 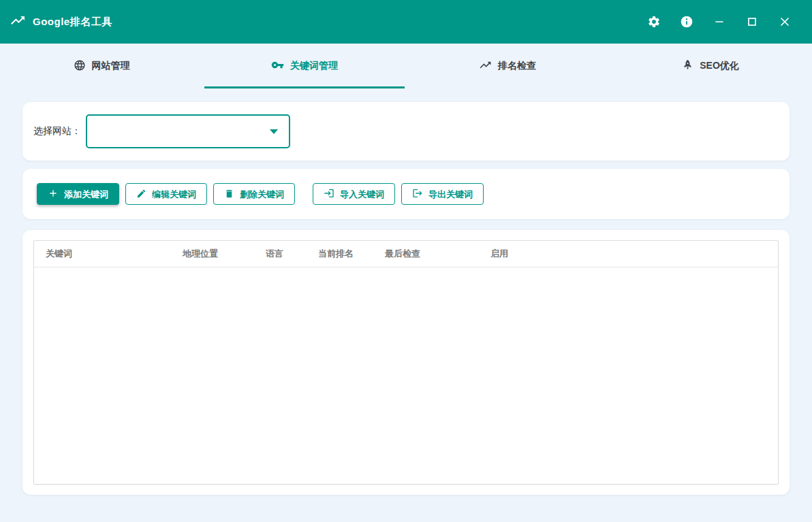 I want to click on close-icon, so click(x=785, y=22).